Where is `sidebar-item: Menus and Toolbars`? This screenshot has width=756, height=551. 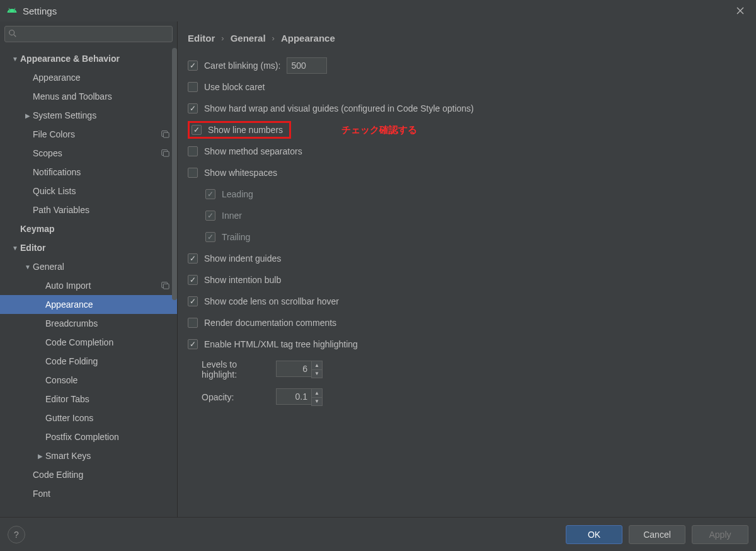 sidebar-item: Menus and Toolbars is located at coordinates (88, 96).